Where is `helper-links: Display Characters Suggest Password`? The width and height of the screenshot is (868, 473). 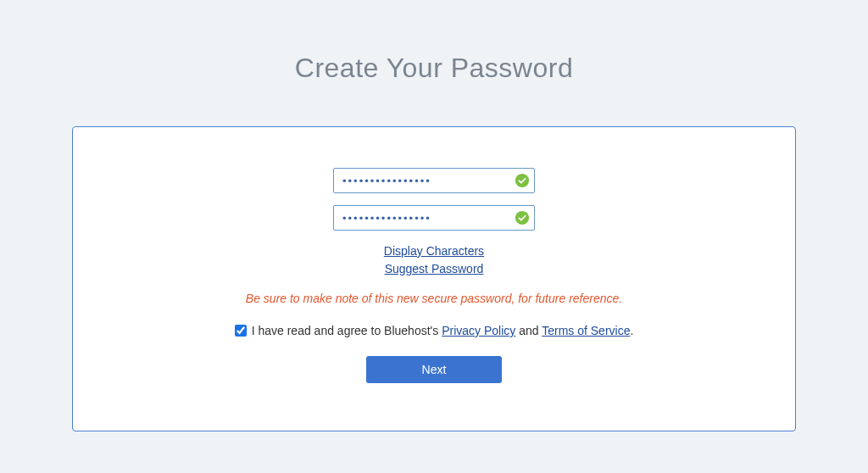 helper-links: Display Characters Suggest Password is located at coordinates (434, 260).